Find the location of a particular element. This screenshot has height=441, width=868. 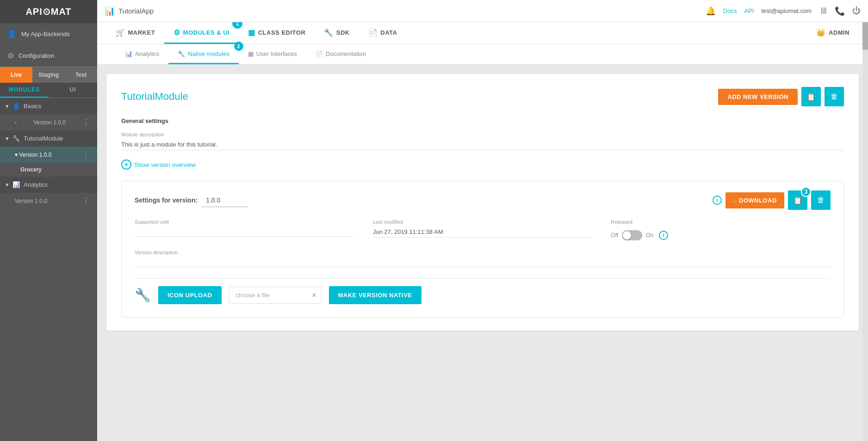

tab-ui: UI is located at coordinates (73, 90).